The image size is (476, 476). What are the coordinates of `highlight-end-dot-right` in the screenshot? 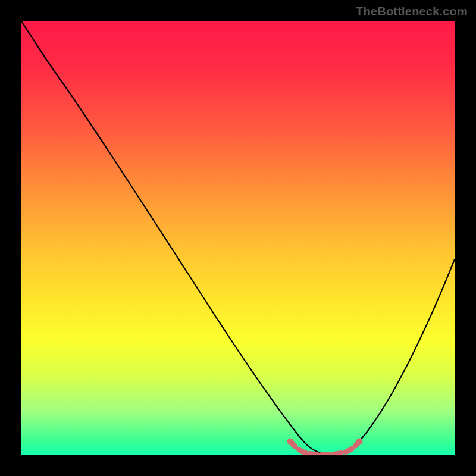 It's located at (359, 441).